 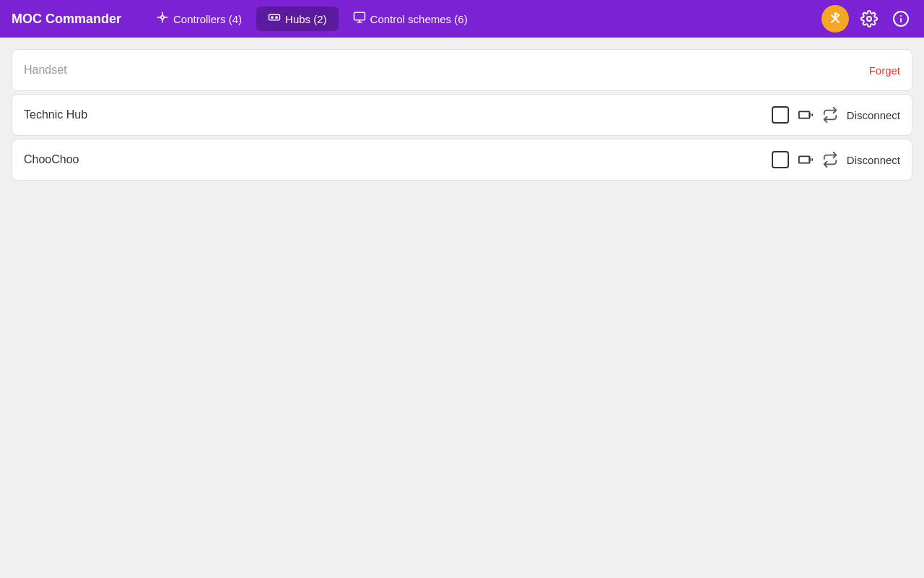 I want to click on app-title: MOC Commander, so click(x=66, y=19).